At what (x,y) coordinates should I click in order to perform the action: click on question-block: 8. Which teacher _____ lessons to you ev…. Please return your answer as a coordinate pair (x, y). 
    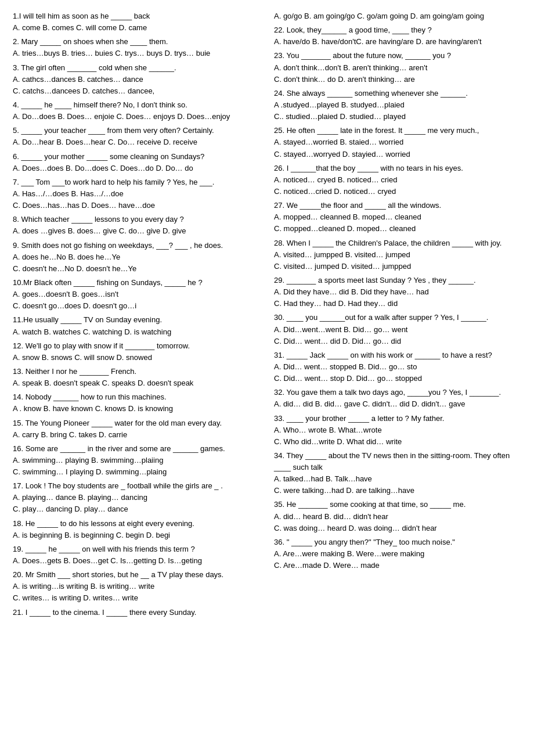
    Looking at the image, I should click on (136, 225).